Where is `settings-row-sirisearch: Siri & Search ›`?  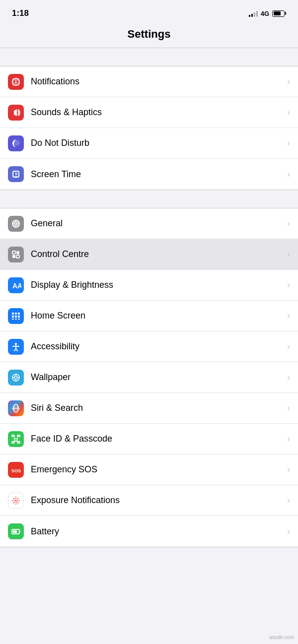 settings-row-sirisearch: Siri & Search › is located at coordinates (149, 408).